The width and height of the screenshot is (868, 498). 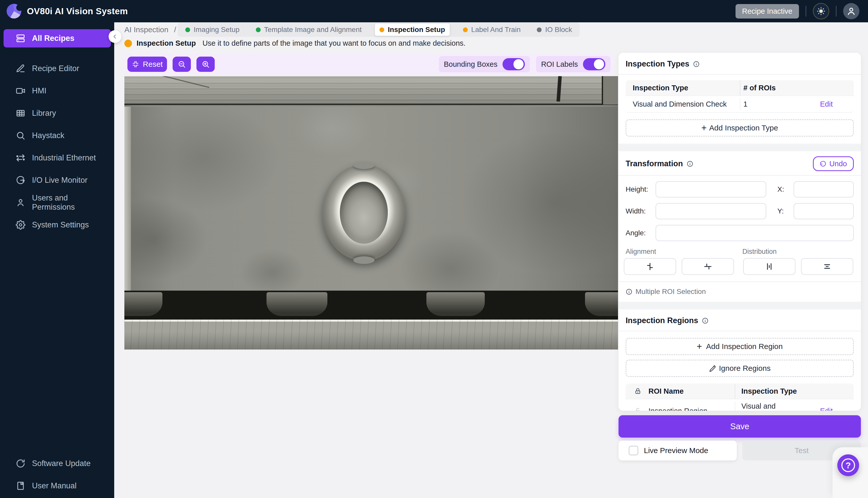 What do you see at coordinates (708, 267) in the screenshot?
I see `align-vertical-center-button` at bounding box center [708, 267].